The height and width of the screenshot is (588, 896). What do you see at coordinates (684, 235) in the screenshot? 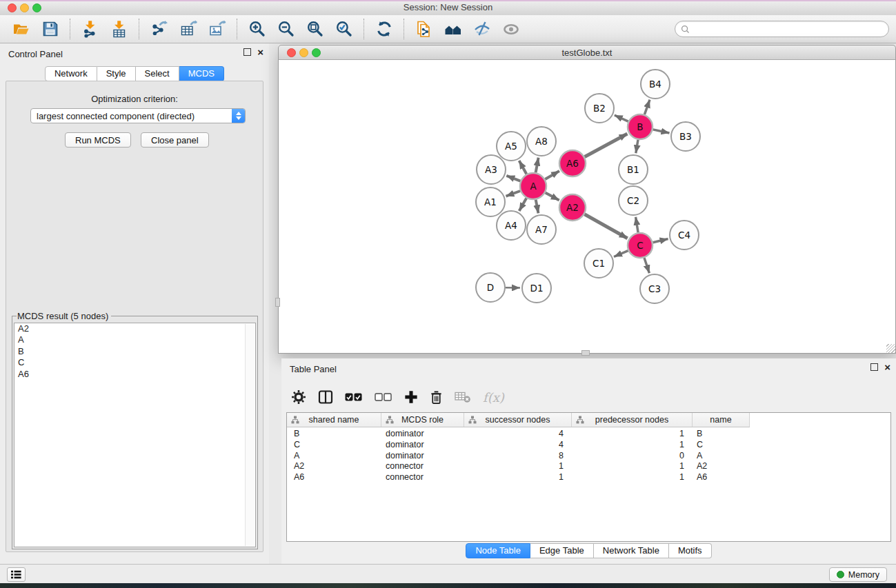
I see `node-C4: C4` at bounding box center [684, 235].